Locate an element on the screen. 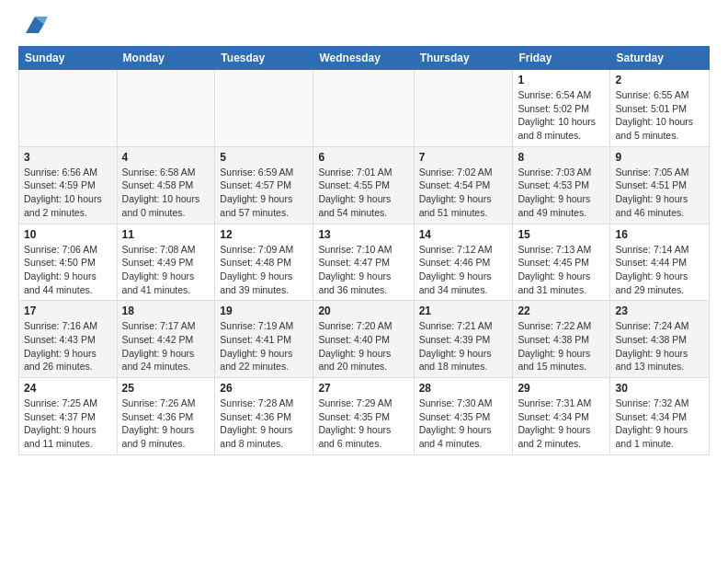 The height and width of the screenshot is (563, 728). header is located at coordinates (364, 26).